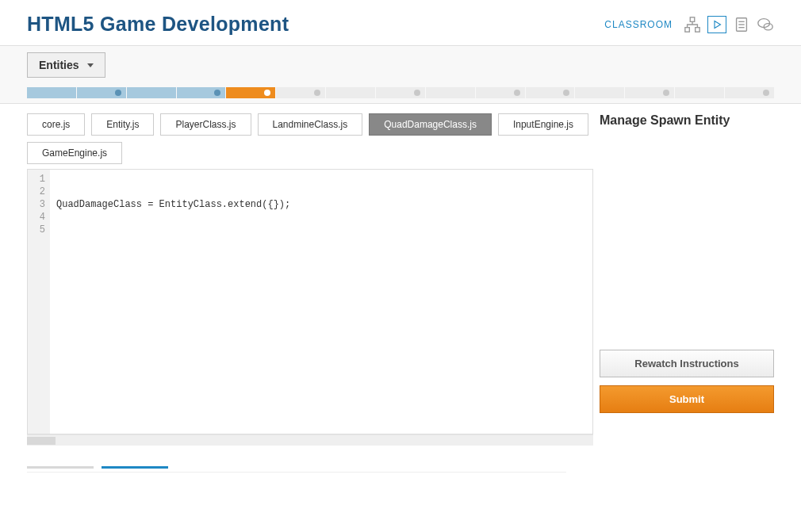 This screenshot has width=801, height=532. What do you see at coordinates (41, 441) in the screenshot?
I see `scroll-thumb` at bounding box center [41, 441].